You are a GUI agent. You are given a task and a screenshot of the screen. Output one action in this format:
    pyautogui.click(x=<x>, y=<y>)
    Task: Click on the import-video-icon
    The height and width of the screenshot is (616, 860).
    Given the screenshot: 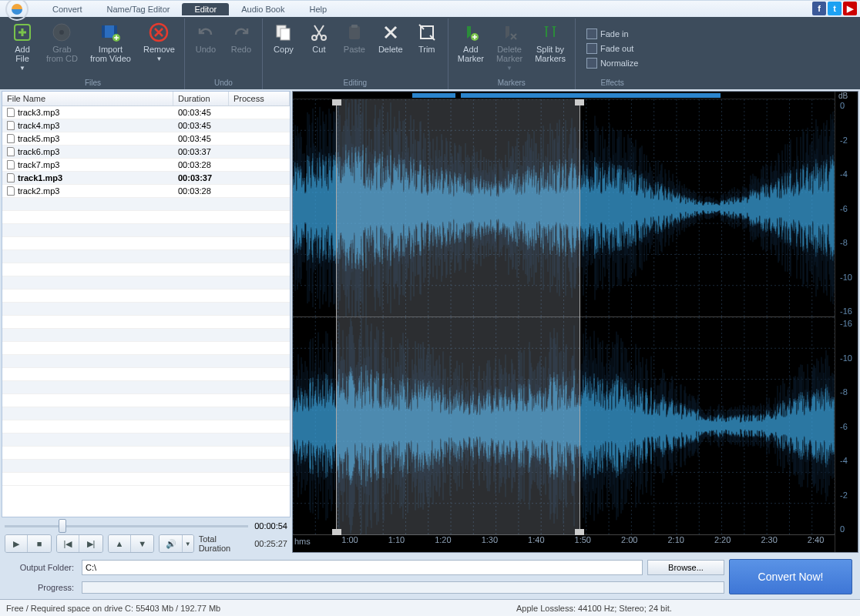 What is the action you would take?
    pyautogui.click(x=110, y=32)
    